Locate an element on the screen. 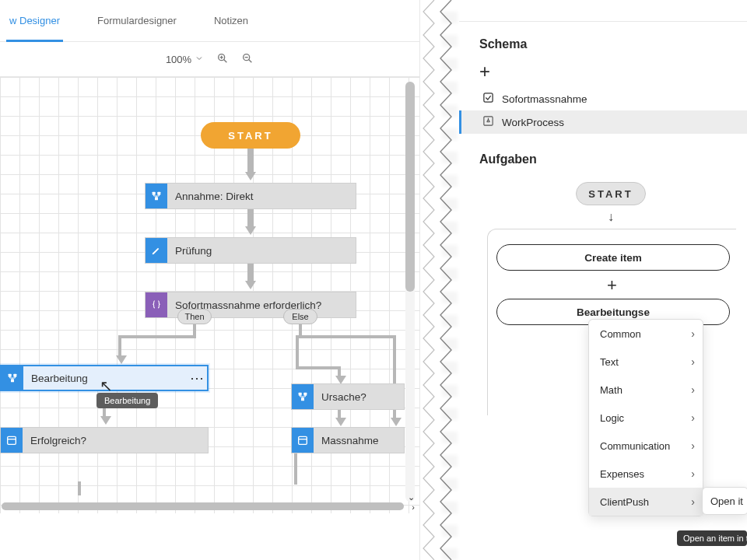 The width and height of the screenshot is (747, 560). tab-formulardesigner: Formulardesigner is located at coordinates (137, 21).